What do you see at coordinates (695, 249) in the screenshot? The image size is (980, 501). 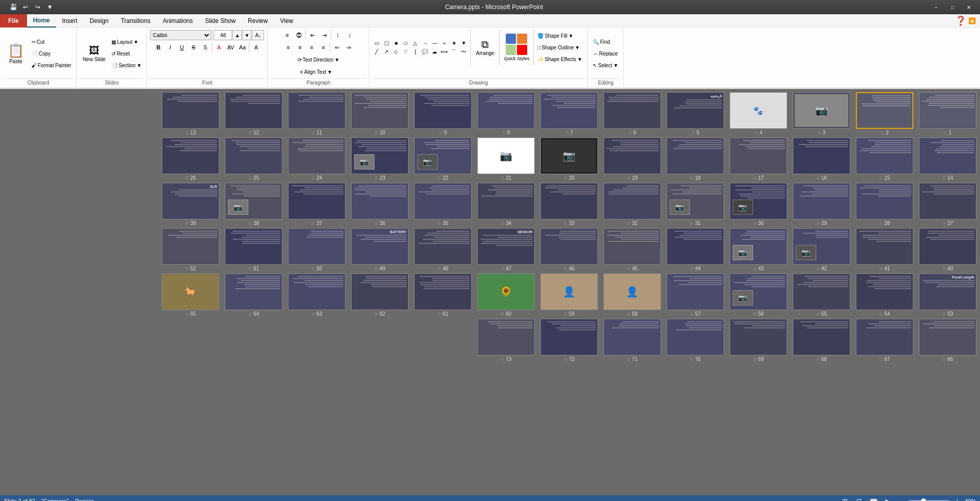 I see `slide-item: ☆ 44` at bounding box center [695, 249].